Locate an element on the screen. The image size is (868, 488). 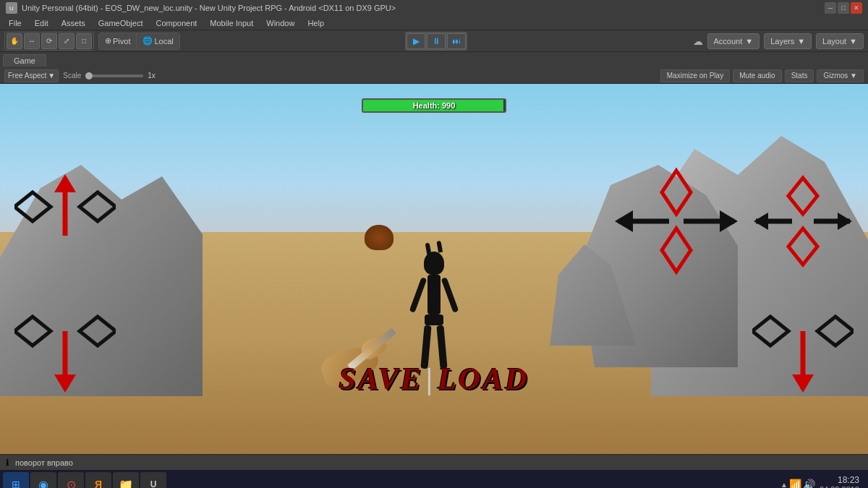
taskbar-clock: 18:23 04.02.2018 is located at coordinates (842, 481).